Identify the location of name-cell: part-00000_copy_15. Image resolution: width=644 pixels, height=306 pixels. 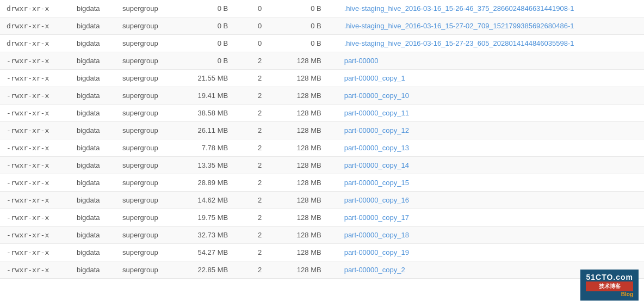
(491, 183).